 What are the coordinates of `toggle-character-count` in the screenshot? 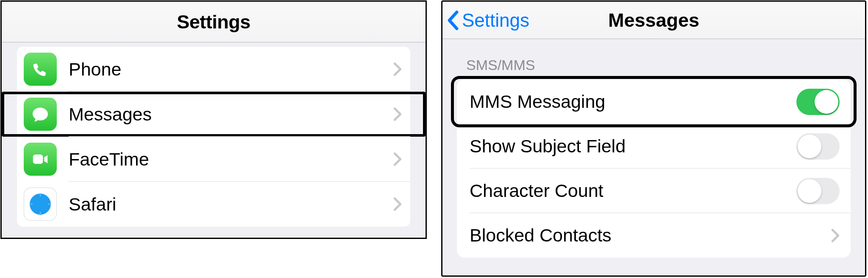 It's located at (818, 191).